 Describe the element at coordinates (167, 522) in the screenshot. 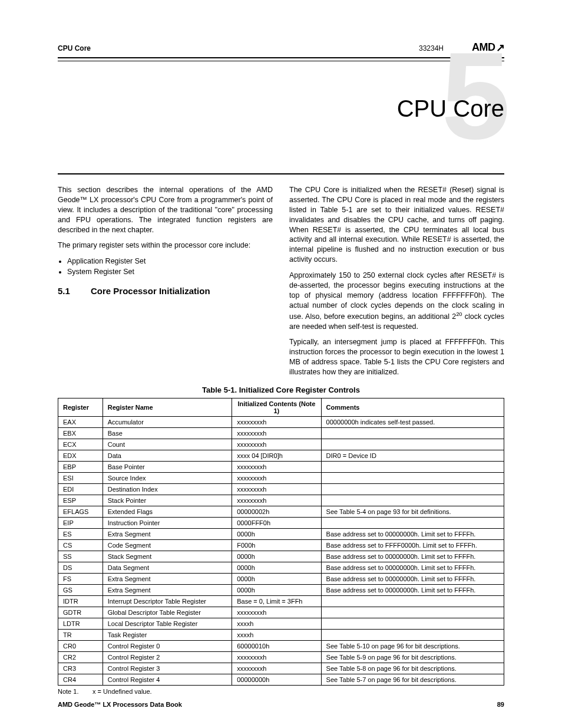

I see `table-cell: Instruction Pointer` at that location.